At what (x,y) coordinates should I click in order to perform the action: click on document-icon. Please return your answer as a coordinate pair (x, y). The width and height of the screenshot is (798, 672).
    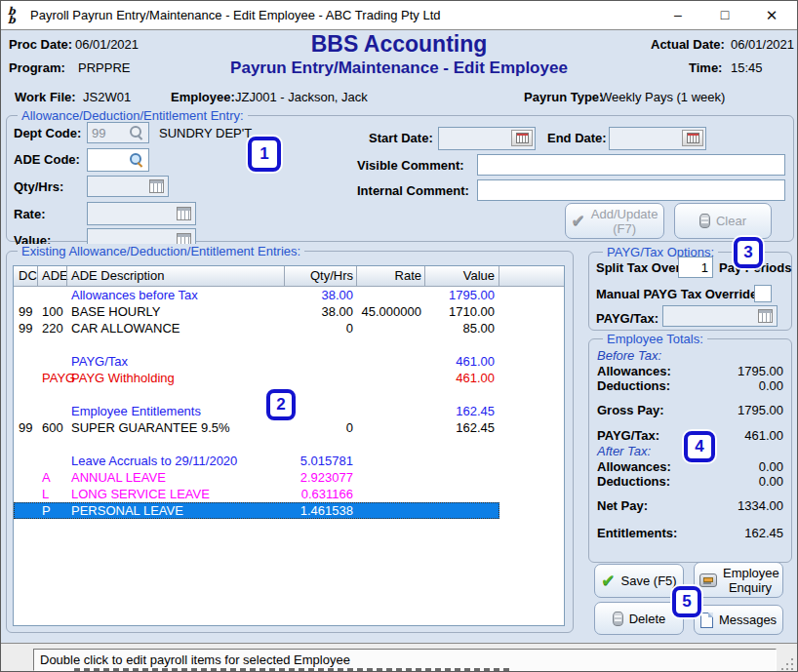
    Looking at the image, I should click on (706, 620).